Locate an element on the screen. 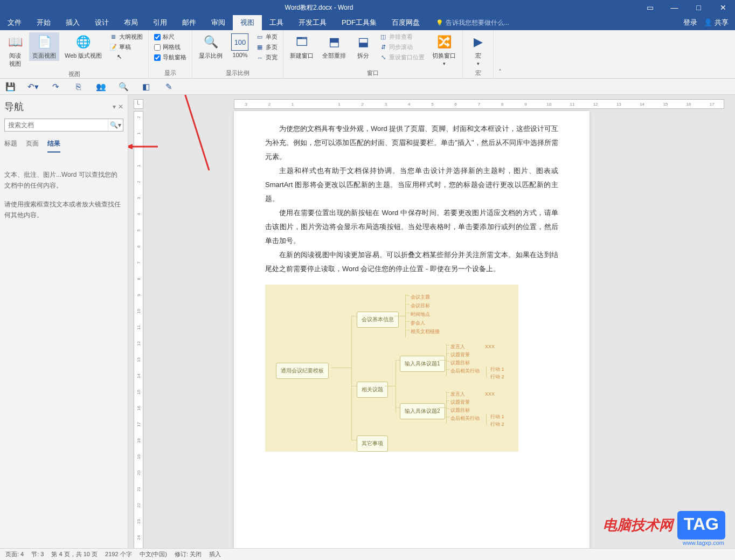 This screenshot has height=560, width=735. window-controls: ▭ — □ ✕ is located at coordinates (687, 8).